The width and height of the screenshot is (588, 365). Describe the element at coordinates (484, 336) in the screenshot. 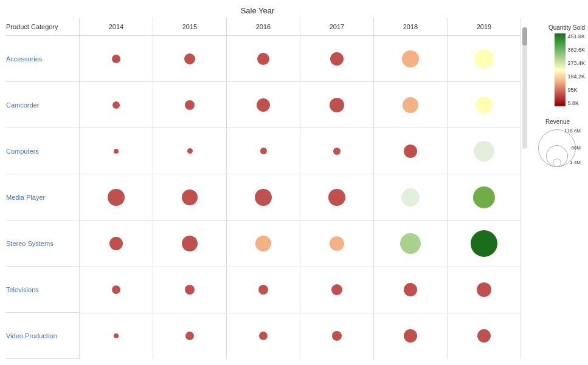

I see `grid-cell-video-production-2019` at that location.